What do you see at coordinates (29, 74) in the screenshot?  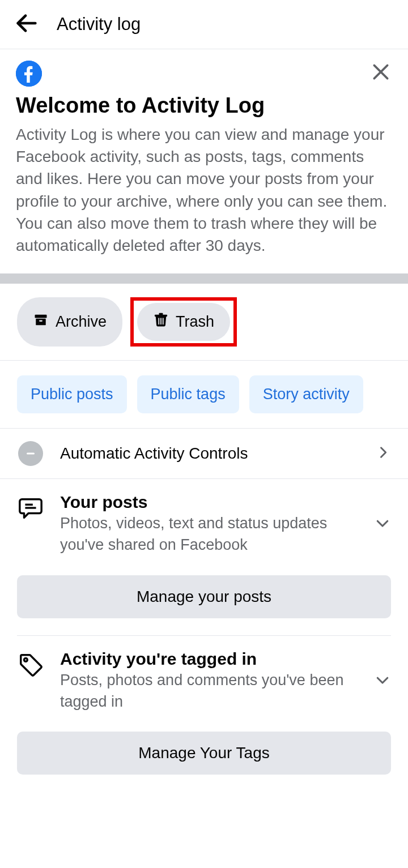 I see `facebook-logo-icon` at bounding box center [29, 74].